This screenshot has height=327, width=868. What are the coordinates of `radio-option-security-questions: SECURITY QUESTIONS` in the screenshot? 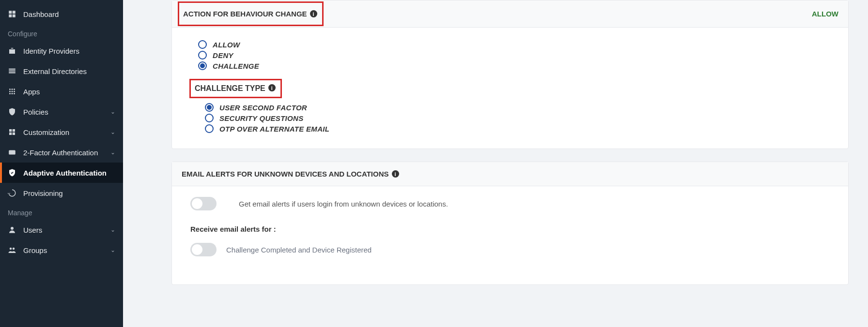 It's located at (522, 118).